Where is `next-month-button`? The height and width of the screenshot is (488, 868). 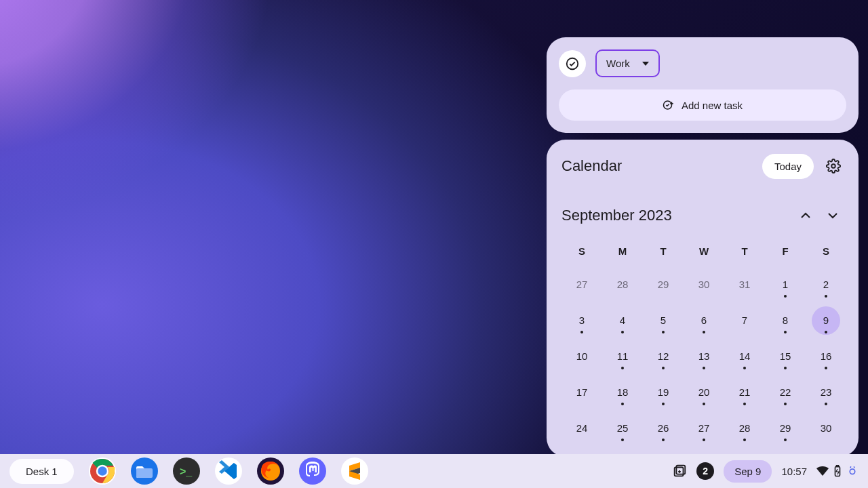
next-month-button is located at coordinates (833, 216).